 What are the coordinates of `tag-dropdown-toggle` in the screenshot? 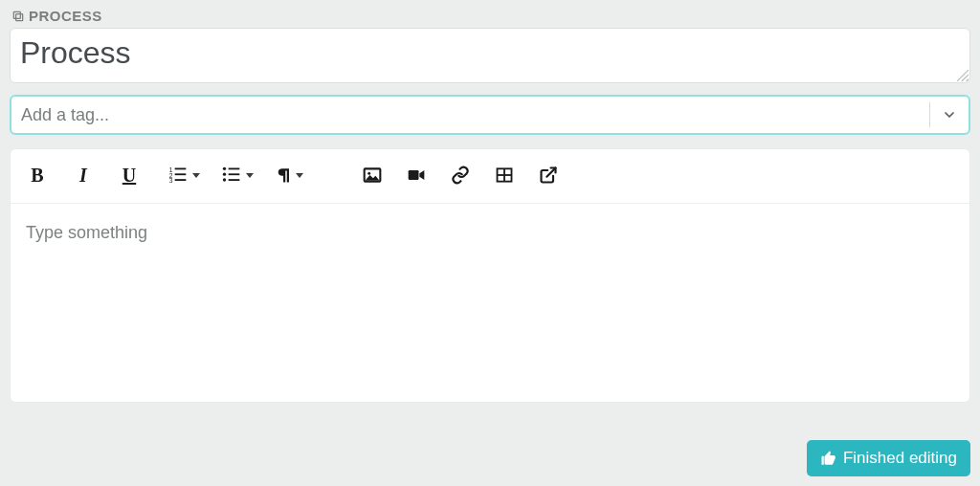 It's located at (949, 115).